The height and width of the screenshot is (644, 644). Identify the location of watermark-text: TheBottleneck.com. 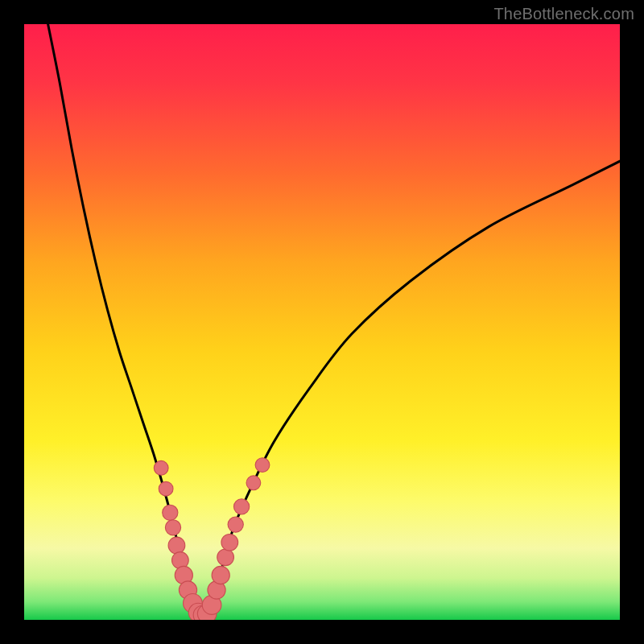
(564, 14).